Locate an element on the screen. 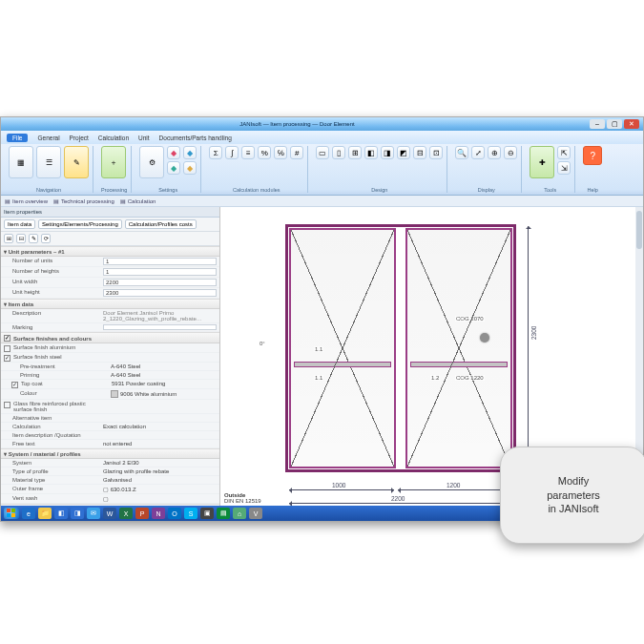 This screenshot has width=644, height=644. menu-unit: Unit is located at coordinates (144, 137).